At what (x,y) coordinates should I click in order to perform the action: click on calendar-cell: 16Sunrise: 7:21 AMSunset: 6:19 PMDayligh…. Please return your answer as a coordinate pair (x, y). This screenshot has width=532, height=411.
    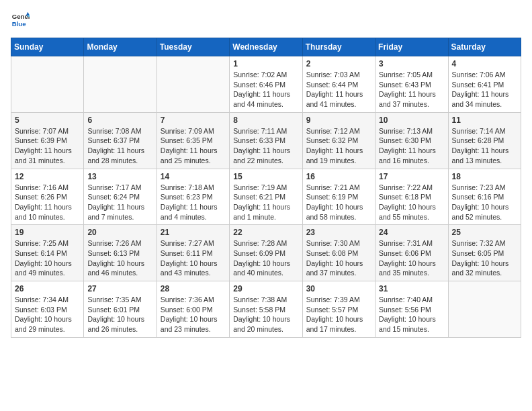
    Looking at the image, I should click on (339, 197).